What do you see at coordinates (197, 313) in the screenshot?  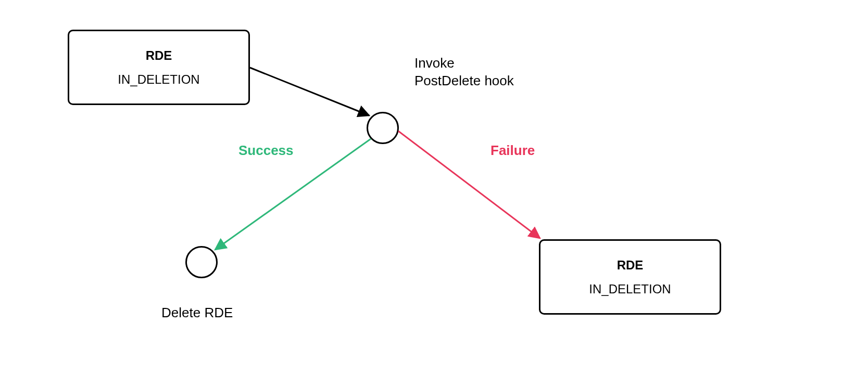 I see `delete-label: Delete RDE` at bounding box center [197, 313].